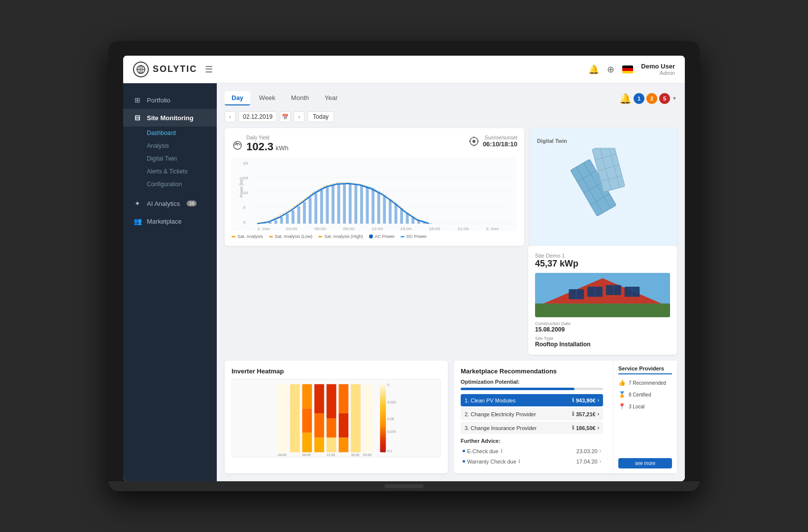  What do you see at coordinates (291, 236) in the screenshot?
I see `legend-sat-low: Sat. Analysis (Low)` at bounding box center [291, 236].